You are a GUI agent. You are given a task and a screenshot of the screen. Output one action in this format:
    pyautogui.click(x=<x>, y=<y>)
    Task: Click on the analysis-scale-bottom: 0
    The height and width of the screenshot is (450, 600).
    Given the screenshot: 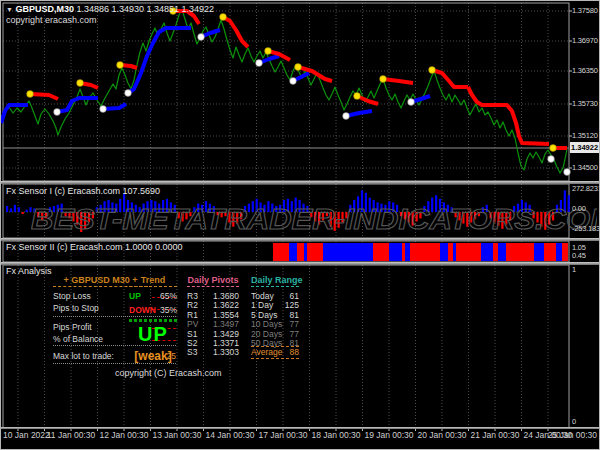 What is the action you would take?
    pyautogui.click(x=574, y=422)
    